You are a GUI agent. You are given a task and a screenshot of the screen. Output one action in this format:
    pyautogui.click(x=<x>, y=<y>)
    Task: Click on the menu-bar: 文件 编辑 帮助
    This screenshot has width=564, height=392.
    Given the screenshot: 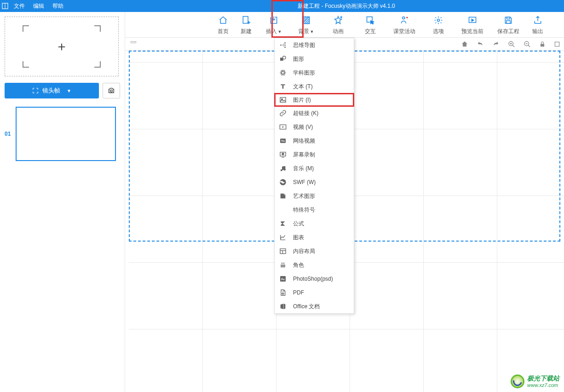 What is the action you would take?
    pyautogui.click(x=39, y=6)
    